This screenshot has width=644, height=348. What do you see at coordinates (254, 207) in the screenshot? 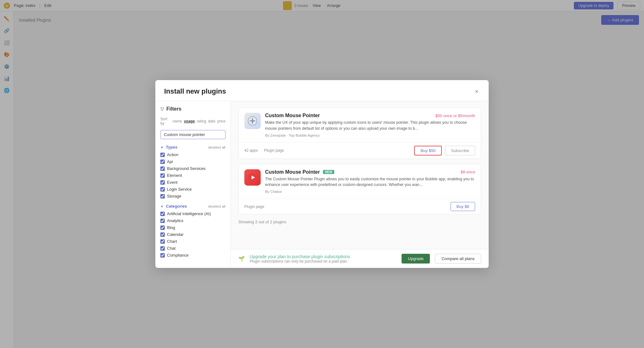
I see `plugin-page-link-2: Plugin page` at bounding box center [254, 207].